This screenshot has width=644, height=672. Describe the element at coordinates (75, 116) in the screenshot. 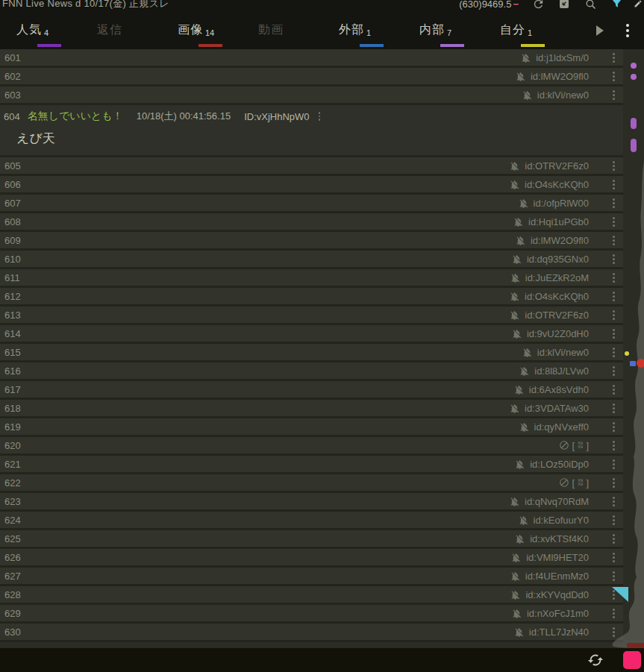

I see `poster-name: 名無しでいいとも！` at that location.